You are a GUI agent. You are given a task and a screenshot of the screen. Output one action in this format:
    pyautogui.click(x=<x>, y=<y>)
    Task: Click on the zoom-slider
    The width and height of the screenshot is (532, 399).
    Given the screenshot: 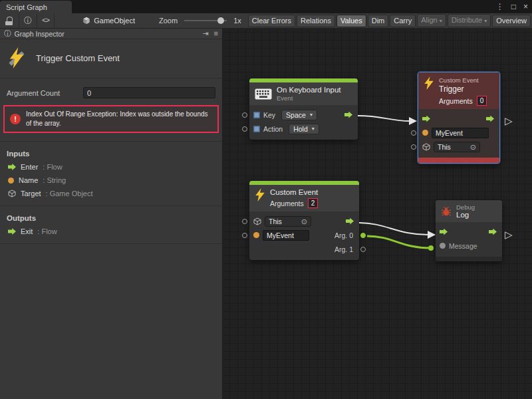 What is the action you would take?
    pyautogui.click(x=205, y=21)
    